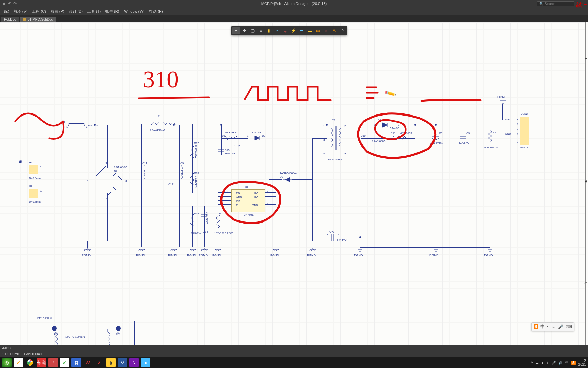  I want to click on menu-help: 帮助 (H), so click(156, 12).